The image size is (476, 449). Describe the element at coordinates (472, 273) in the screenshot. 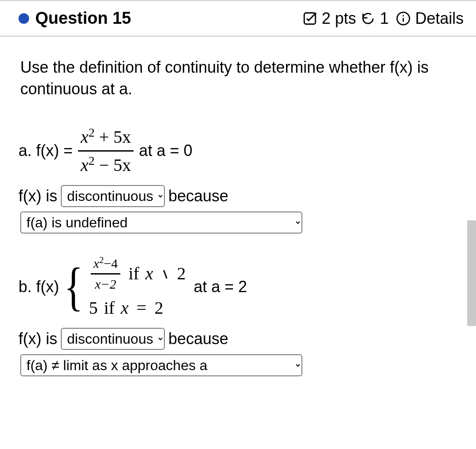

I see `scrollbar-thumb` at that location.